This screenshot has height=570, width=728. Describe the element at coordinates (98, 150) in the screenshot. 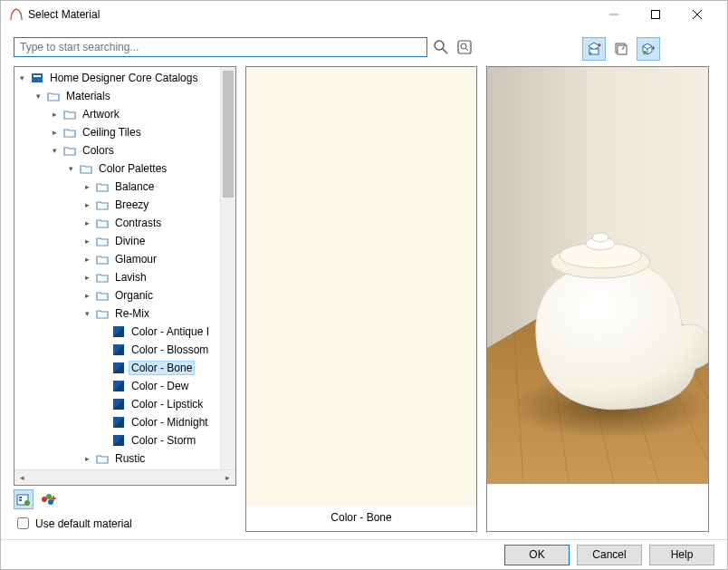

I see `tree-item: Colors` at that location.